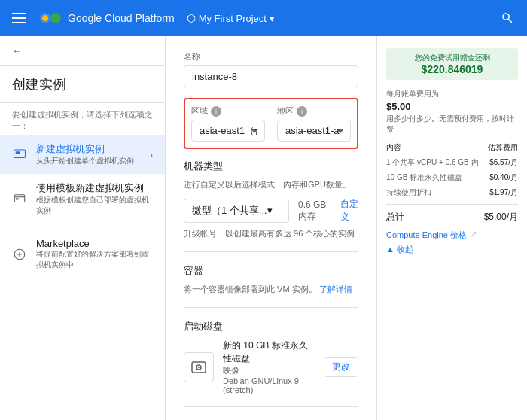 This screenshot has height=420, width=527. I want to click on cost-value-2: -$1.97/月, so click(503, 193).